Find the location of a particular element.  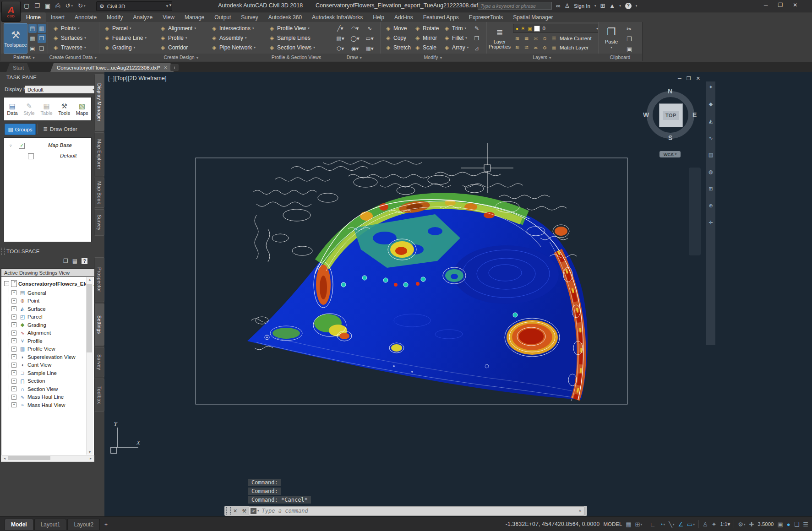

close-button: ✕ is located at coordinates (795, 5).